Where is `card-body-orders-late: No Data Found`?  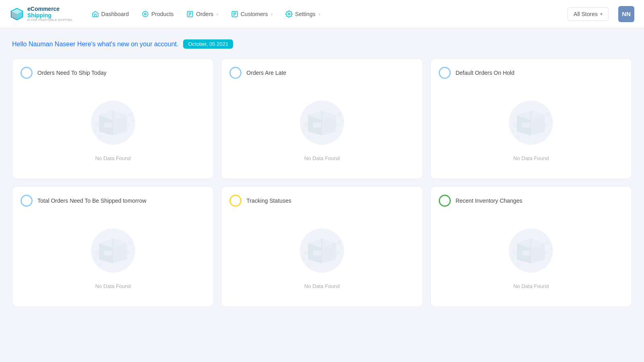 card-body-orders-late: No Data Found is located at coordinates (322, 129).